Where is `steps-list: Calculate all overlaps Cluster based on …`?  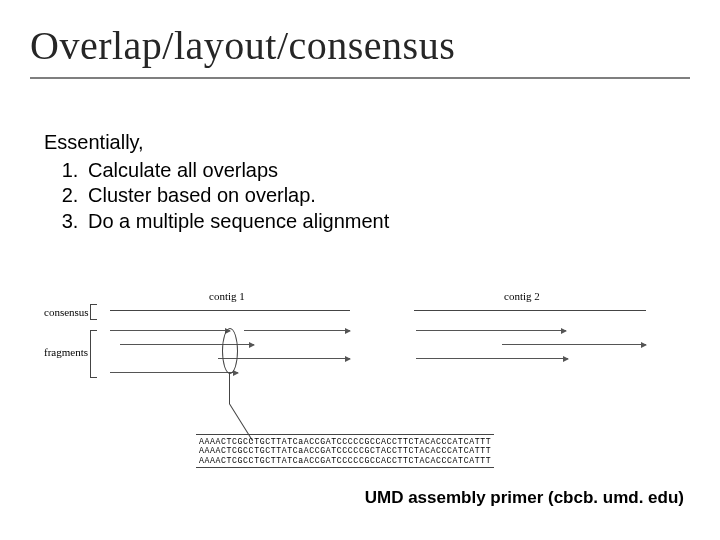
steps-list: Calculate all overlaps Cluster based on … is located at coordinates (360, 196).